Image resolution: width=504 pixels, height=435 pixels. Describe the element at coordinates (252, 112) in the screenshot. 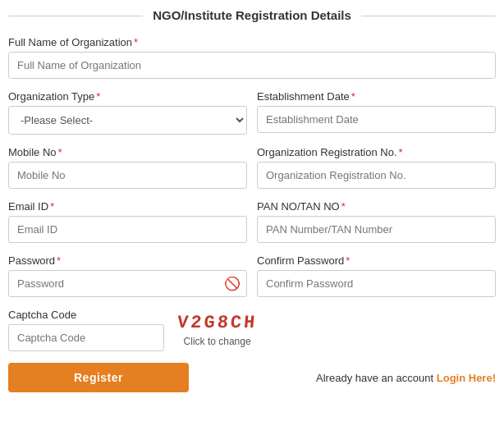

I see `org-type-establishment-row: Organization Type* -Please Select- NGO I…` at that location.